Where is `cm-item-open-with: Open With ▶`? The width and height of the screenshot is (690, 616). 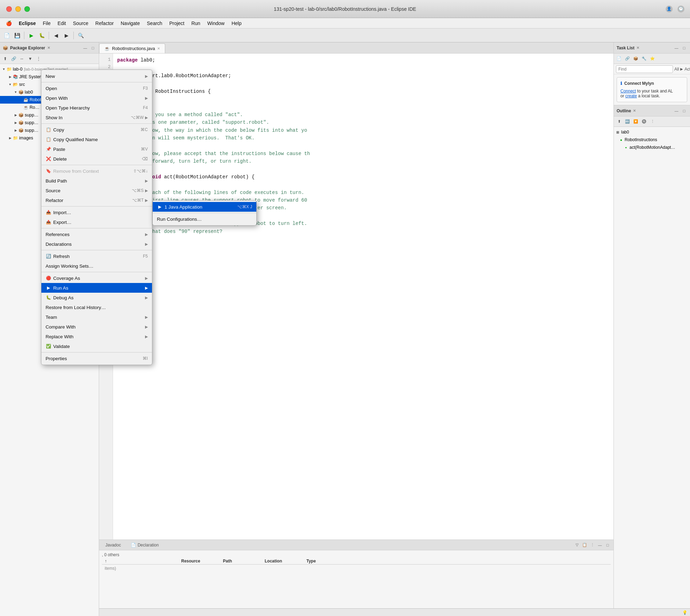
cm-item-open-with: Open With ▶ is located at coordinates (97, 98).